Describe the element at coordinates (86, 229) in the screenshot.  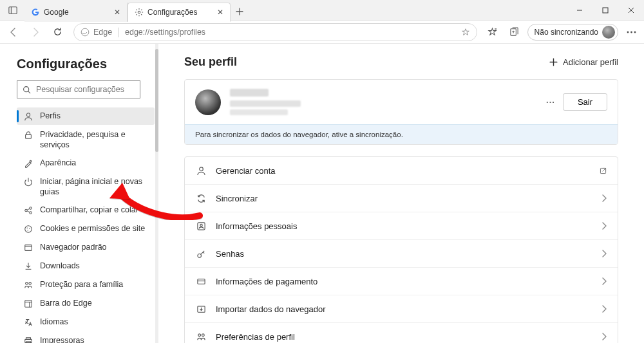
I see `sidebar-item-cookie: Cookies e permissões de site` at that location.